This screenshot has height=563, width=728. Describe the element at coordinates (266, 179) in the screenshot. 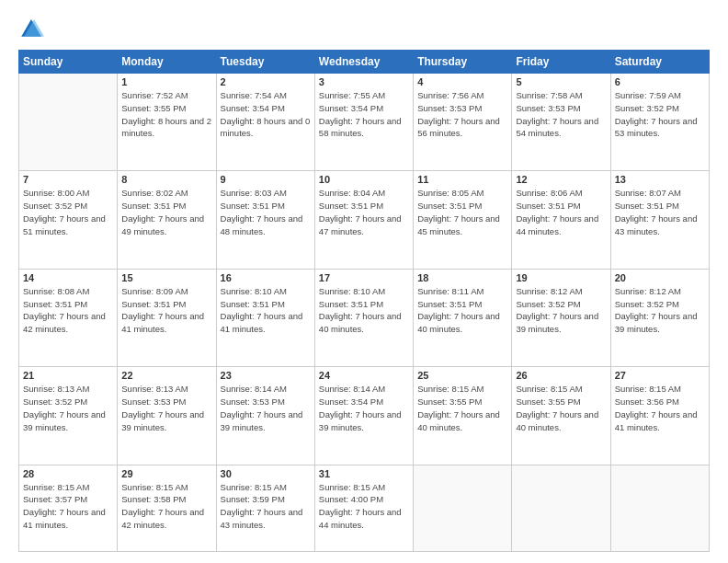

I see `day-number: 9` at that location.